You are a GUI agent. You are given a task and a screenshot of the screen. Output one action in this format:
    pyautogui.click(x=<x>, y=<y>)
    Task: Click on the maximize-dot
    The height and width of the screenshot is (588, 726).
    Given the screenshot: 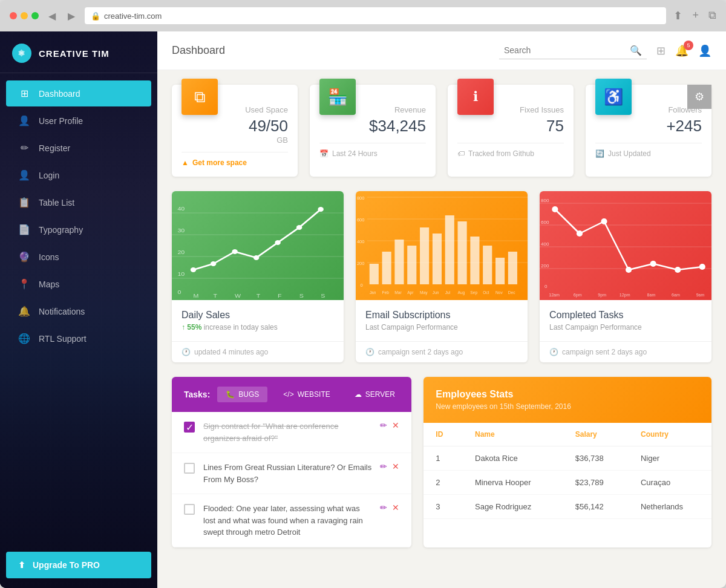 What is the action you would take?
    pyautogui.click(x=35, y=16)
    